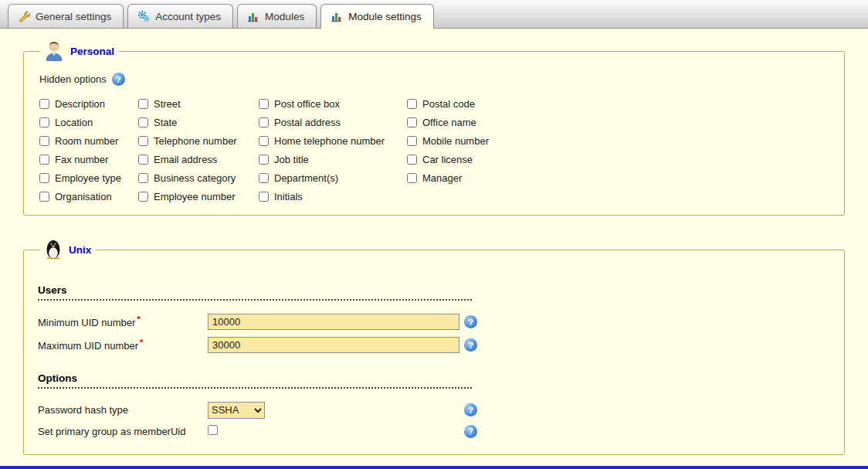 This screenshot has height=469, width=868. I want to click on hidden-option-item: Room number, so click(89, 141).